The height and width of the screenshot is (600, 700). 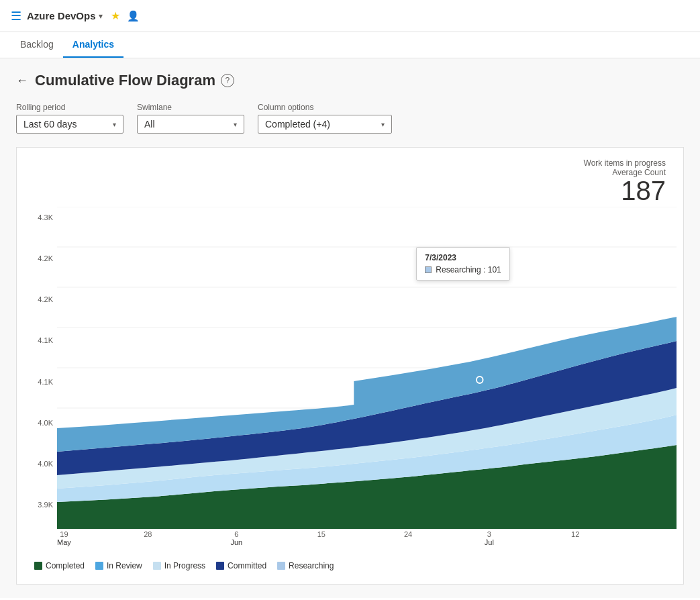 I want to click on app-name: Azure DevOps, so click(x=62, y=16).